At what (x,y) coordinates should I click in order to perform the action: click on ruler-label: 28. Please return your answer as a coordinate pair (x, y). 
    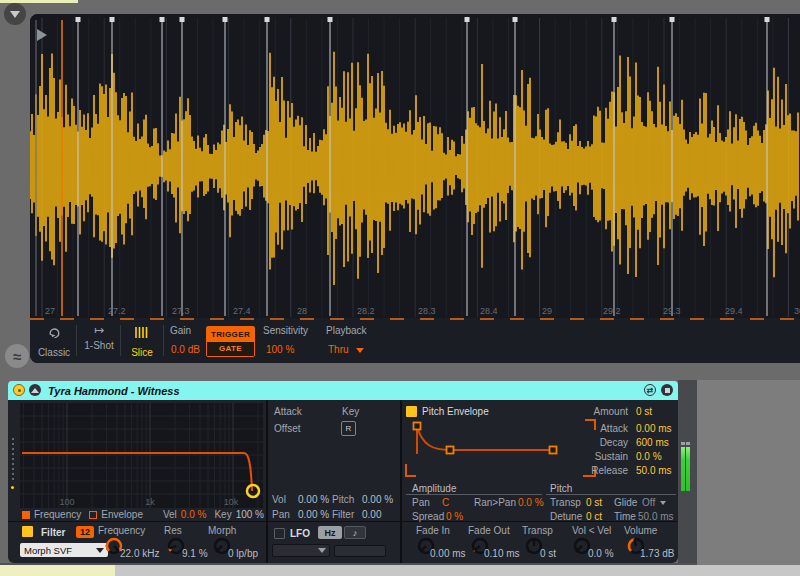
    Looking at the image, I should click on (302, 311).